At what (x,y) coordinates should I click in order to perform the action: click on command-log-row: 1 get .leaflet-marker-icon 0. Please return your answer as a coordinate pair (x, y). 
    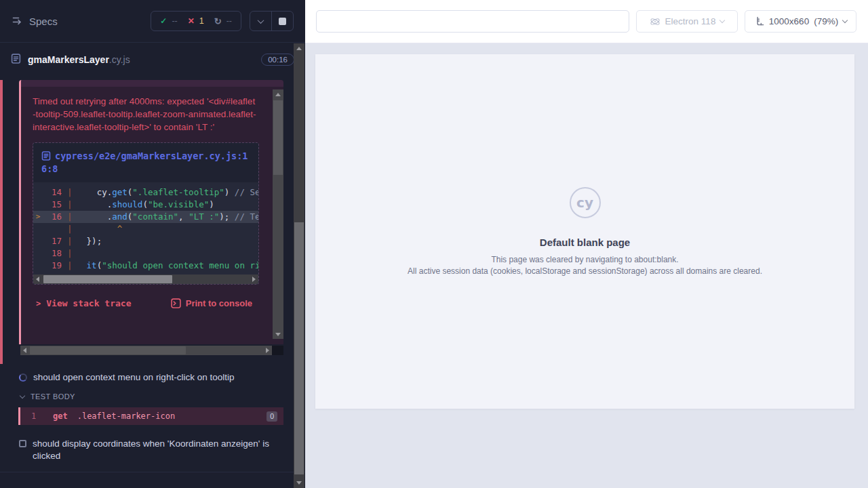
    Looking at the image, I should click on (151, 416).